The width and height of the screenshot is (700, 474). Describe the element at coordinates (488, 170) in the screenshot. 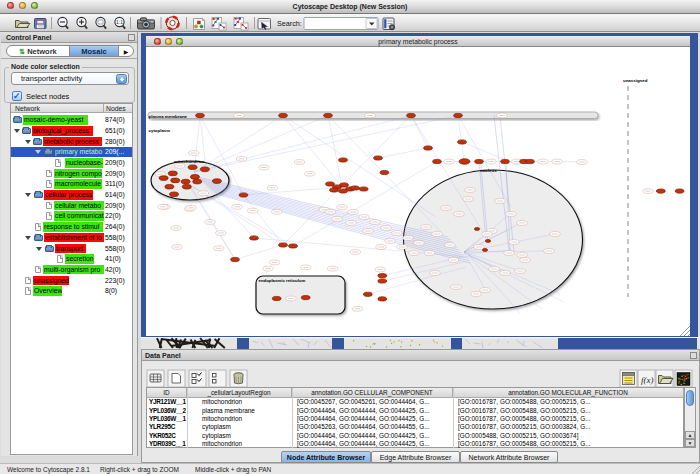

I see `svg-text: nucleus` at that location.